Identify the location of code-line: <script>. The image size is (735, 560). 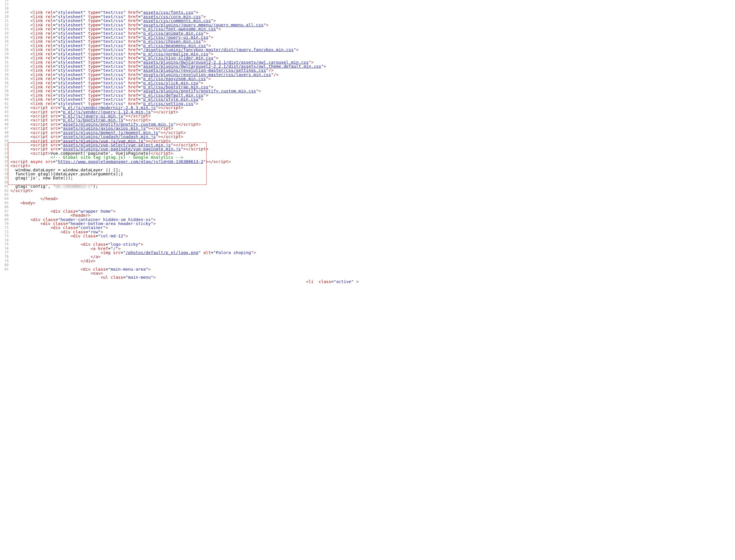
(185, 166).